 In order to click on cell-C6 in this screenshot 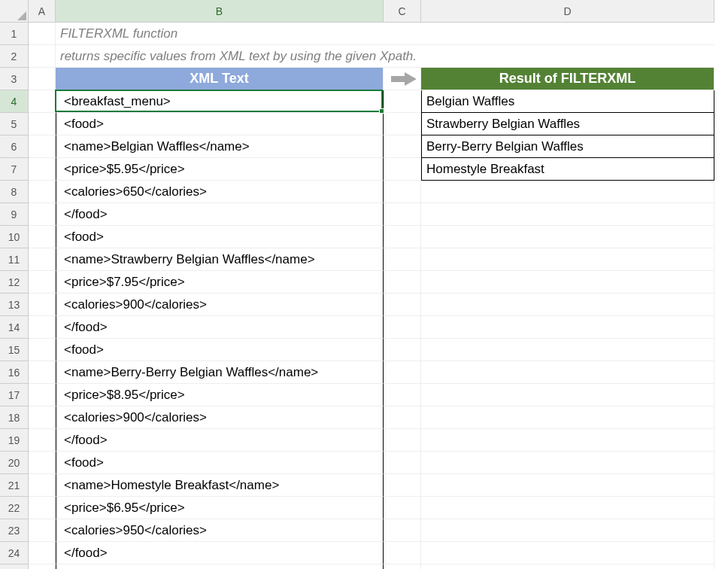, I will do `click(402, 147)`.